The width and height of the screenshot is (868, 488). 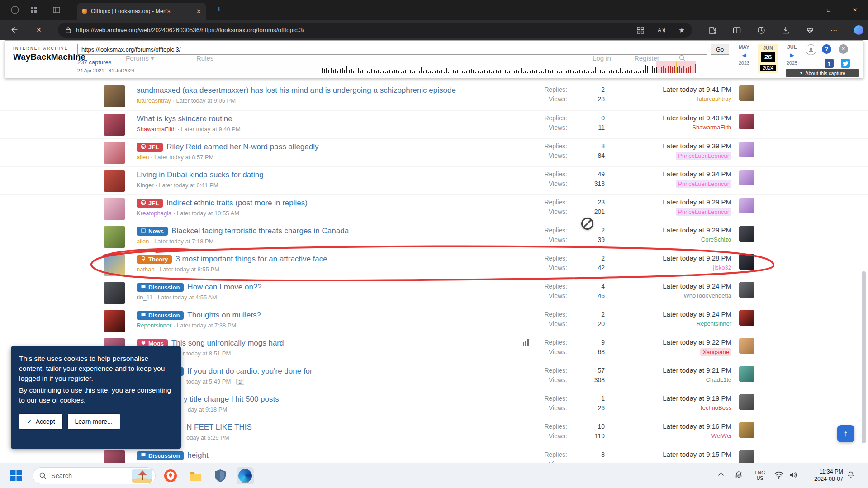 I want to click on thread-prefix-badge: Theory, so click(x=154, y=260).